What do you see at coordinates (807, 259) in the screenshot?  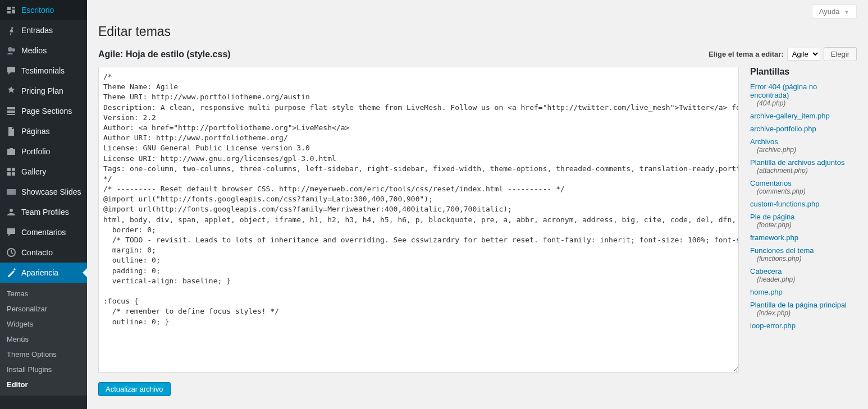 I see `template-filename: (functions.php)` at bounding box center [807, 259].